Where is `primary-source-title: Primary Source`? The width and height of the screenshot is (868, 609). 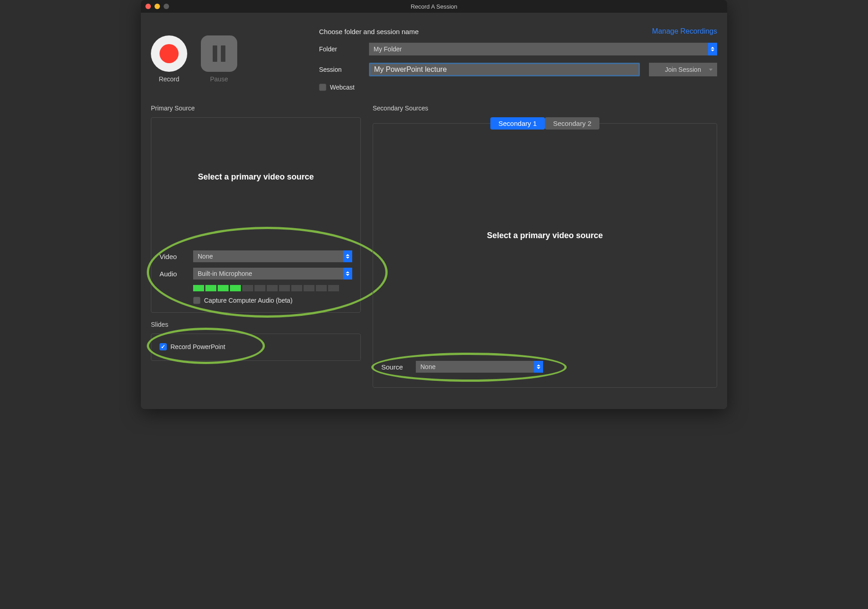
primary-source-title: Primary Source is located at coordinates (256, 108).